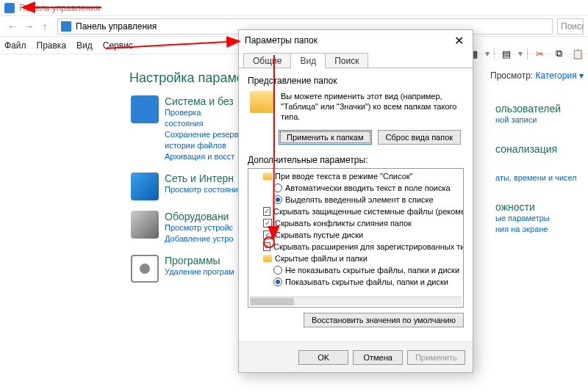 This screenshot has height=392, width=588. What do you see at coordinates (348, 40) in the screenshot?
I see `dialog-title: Параметры папок` at bounding box center [348, 40].